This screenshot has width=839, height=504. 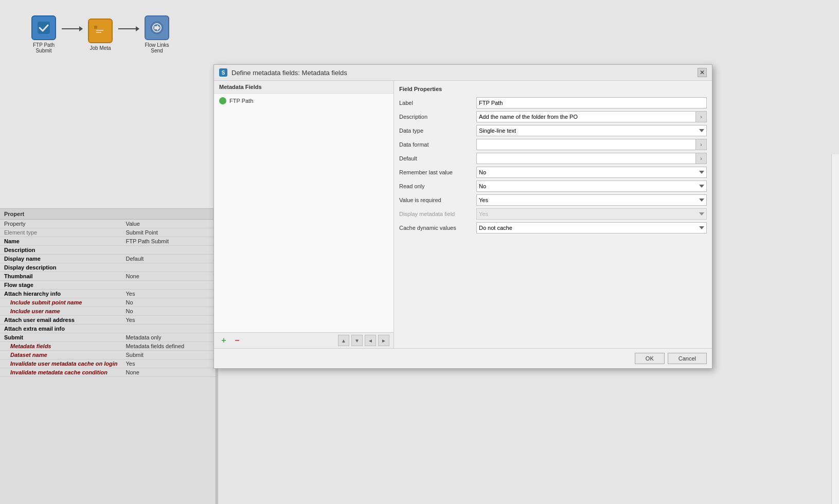 I want to click on fp-default-container: ›, so click(x=592, y=158).